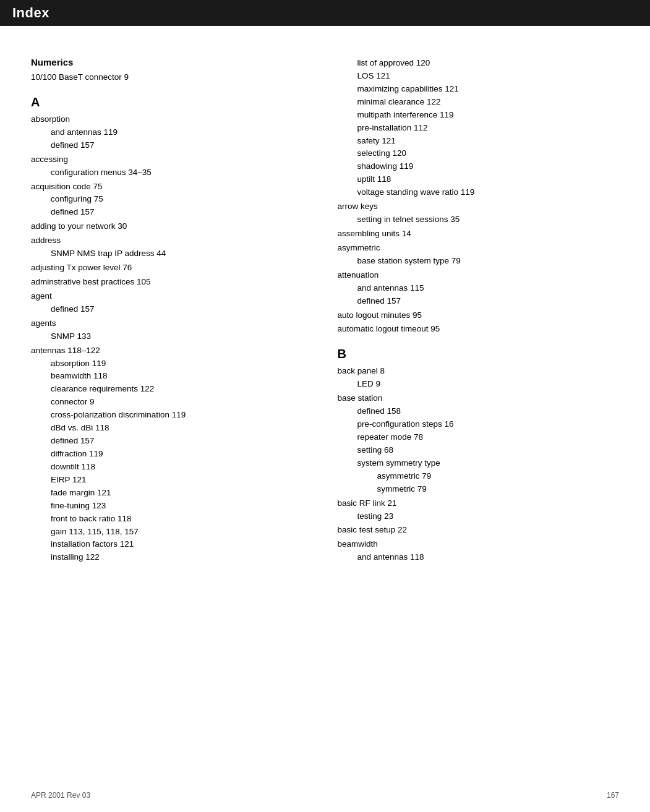 The image size is (650, 812). I want to click on list-item: list of approved 120, so click(479, 63).